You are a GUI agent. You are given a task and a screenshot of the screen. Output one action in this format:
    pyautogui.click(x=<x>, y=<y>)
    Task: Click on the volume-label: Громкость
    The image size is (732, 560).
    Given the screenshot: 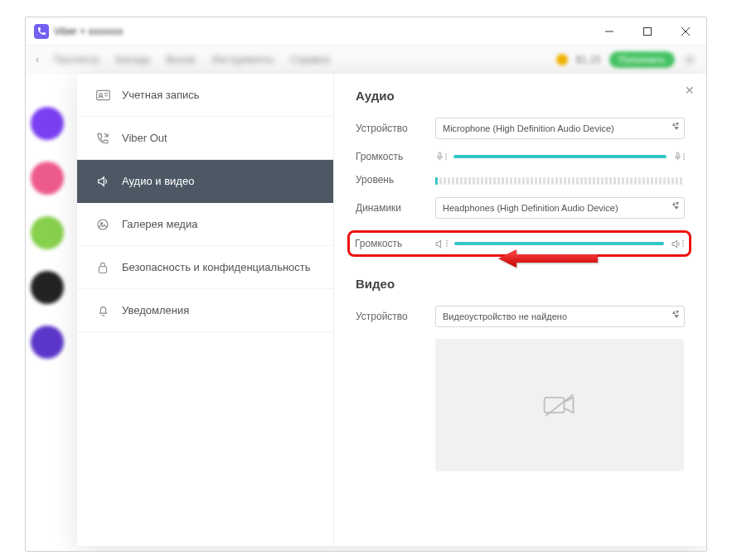 What is the action you would take?
    pyautogui.click(x=391, y=157)
    